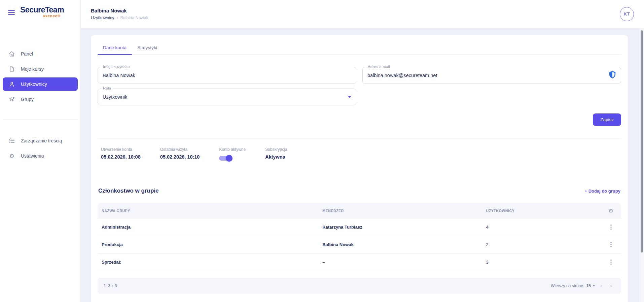  What do you see at coordinates (544, 262) in the screenshot?
I see `group-users-count: 3` at bounding box center [544, 262].